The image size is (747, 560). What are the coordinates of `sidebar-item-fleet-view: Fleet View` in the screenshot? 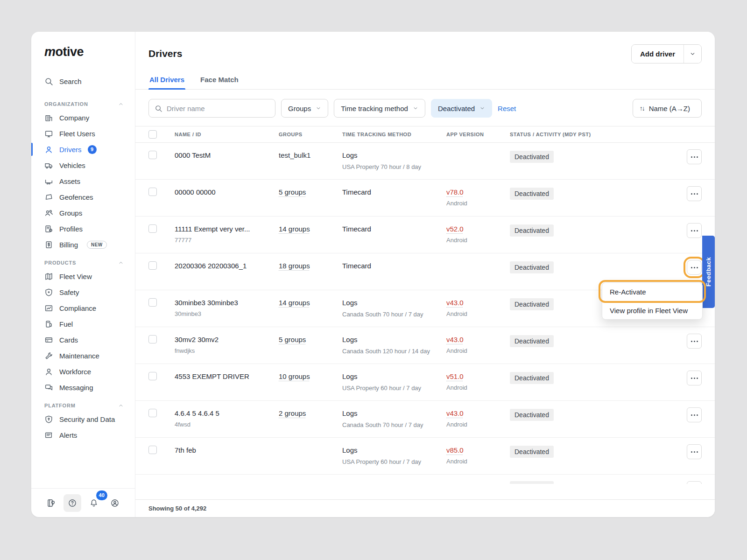 It's located at (83, 276).